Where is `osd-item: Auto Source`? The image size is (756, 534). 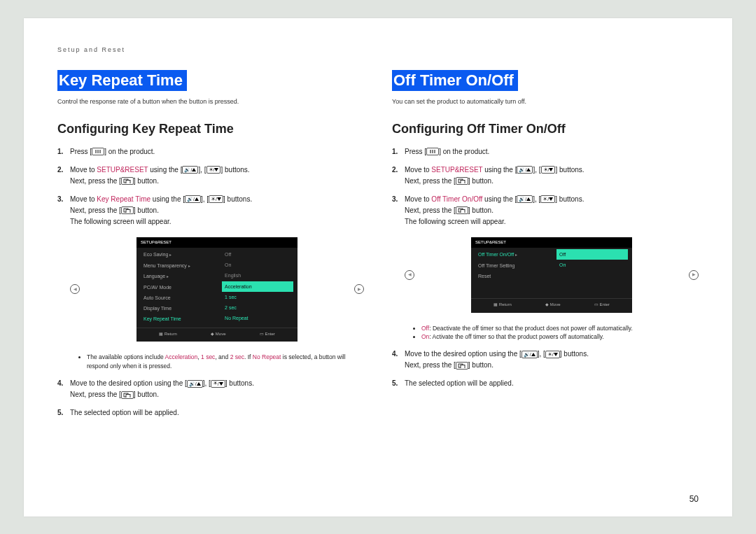
osd-item: Auto Source is located at coordinates (180, 298).